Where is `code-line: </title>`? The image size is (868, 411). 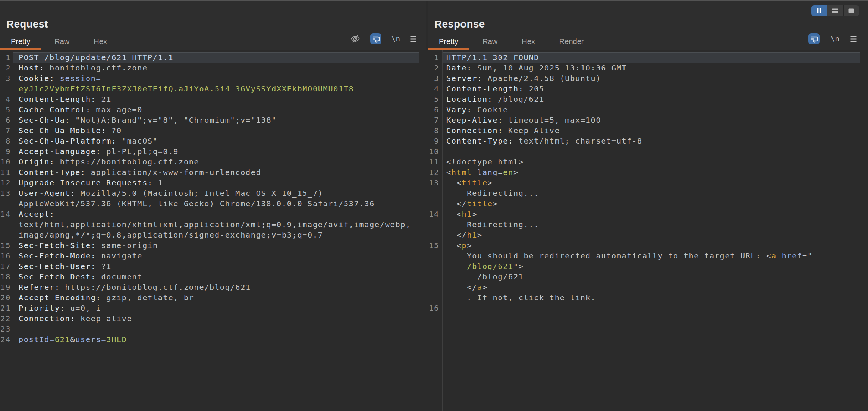 code-line: </title> is located at coordinates (648, 204).